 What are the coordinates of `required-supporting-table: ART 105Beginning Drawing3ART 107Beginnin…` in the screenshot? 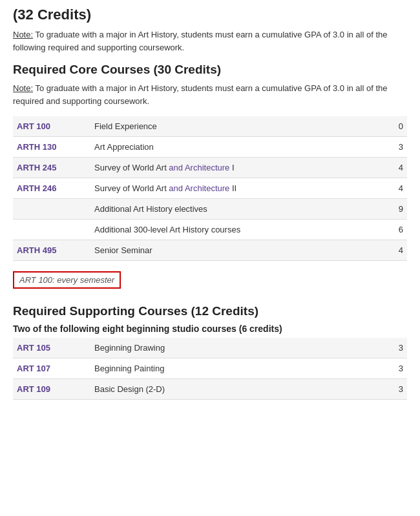 It's located at (210, 369).